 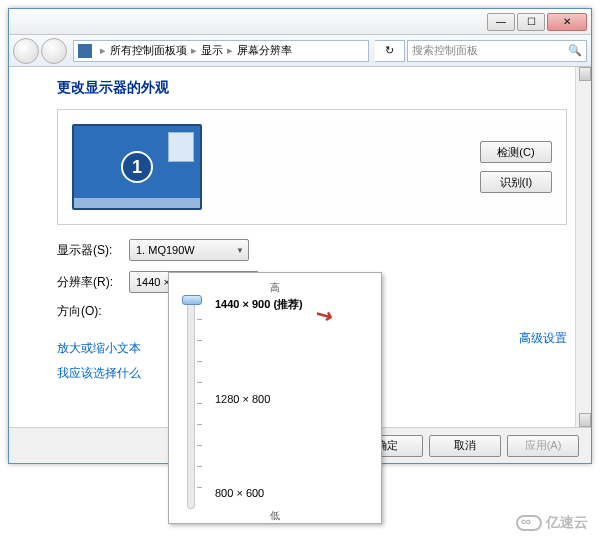 What do you see at coordinates (189, 250) in the screenshot?
I see `display-dropdown: 1. MQ190W` at bounding box center [189, 250].